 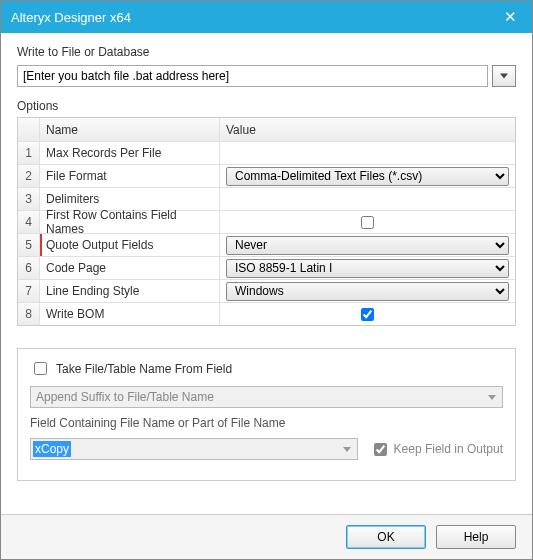 What do you see at coordinates (29, 291) in the screenshot?
I see `row-index: 7` at bounding box center [29, 291].